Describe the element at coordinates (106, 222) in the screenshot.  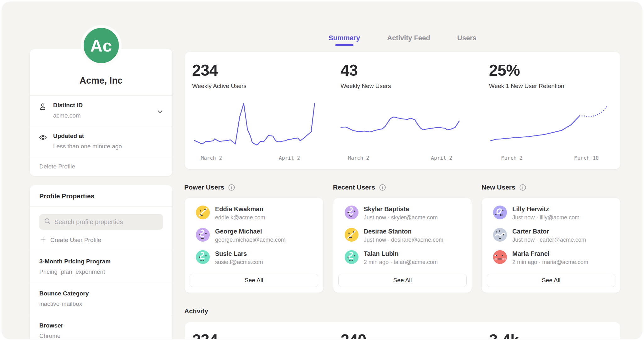
I see `search-input` at that location.